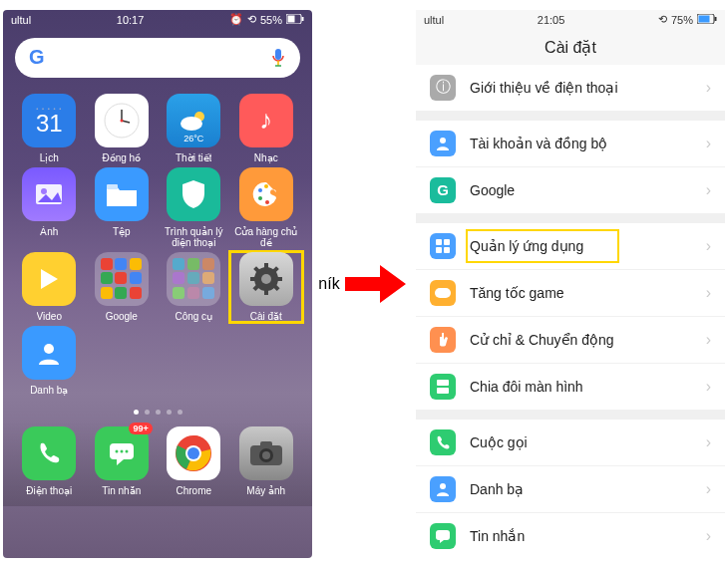 This screenshot has width=728, height=567. Describe the element at coordinates (50, 461) in the screenshot. I see `dock-phone: Điện thoại` at that location.